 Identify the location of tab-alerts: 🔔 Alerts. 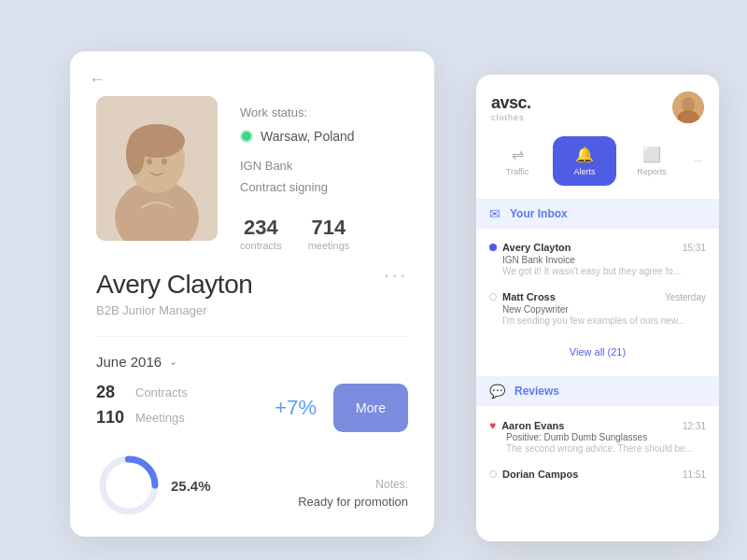
(585, 161).